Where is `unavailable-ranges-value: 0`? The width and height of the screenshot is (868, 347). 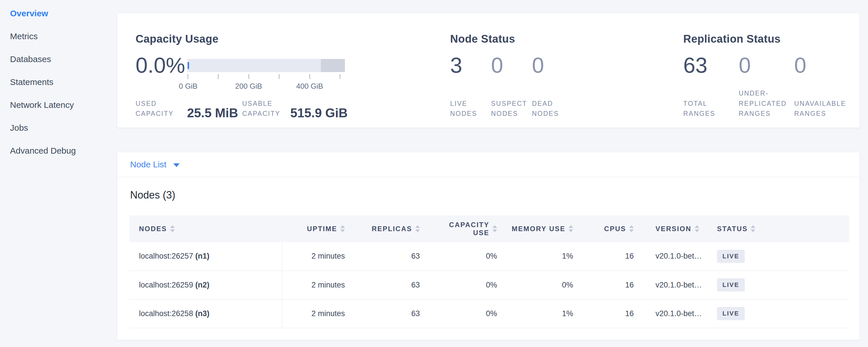
unavailable-ranges-value: 0 is located at coordinates (822, 65).